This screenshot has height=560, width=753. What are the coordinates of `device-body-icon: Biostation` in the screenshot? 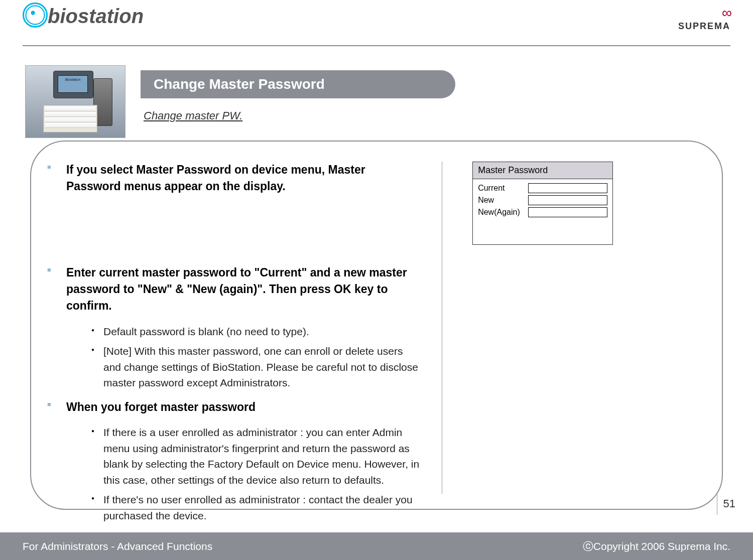 It's located at (73, 84).